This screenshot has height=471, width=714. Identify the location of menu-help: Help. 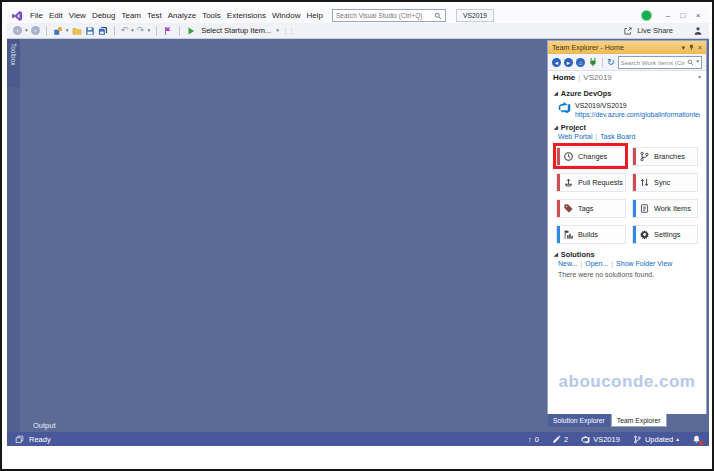
(314, 16).